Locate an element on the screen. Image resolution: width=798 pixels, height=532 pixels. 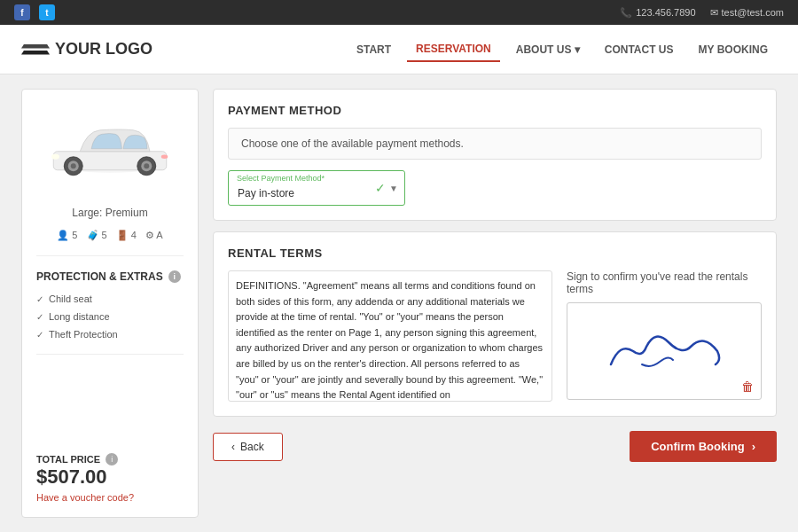
protection-section-title: PROTECTION & EXTRAS i is located at coordinates (110, 277).